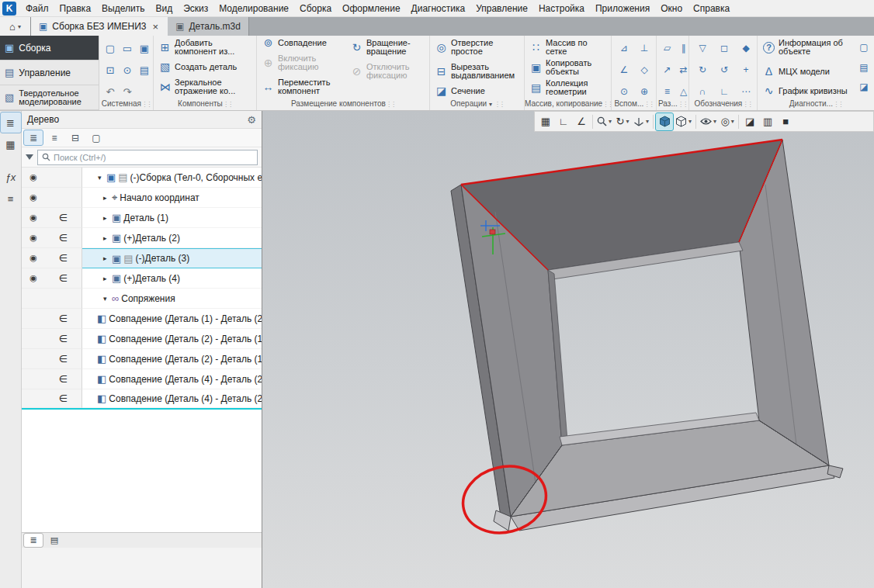 This screenshot has width=874, height=588. I want to click on menu-item: Правка, so click(76, 9).